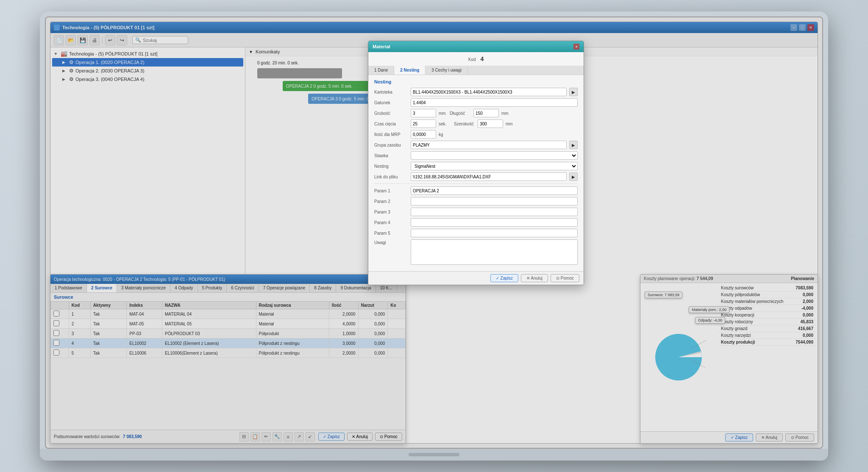  What do you see at coordinates (476, 103) in the screenshot?
I see `form-row-gatunek: Gatunek` at bounding box center [476, 103].